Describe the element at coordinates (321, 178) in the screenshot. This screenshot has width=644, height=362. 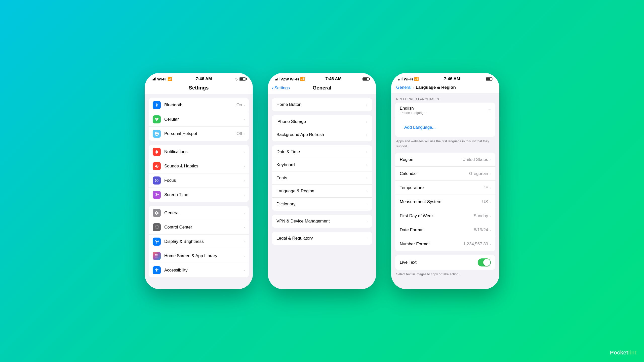
I see `fonts-label: Fonts` at that location.